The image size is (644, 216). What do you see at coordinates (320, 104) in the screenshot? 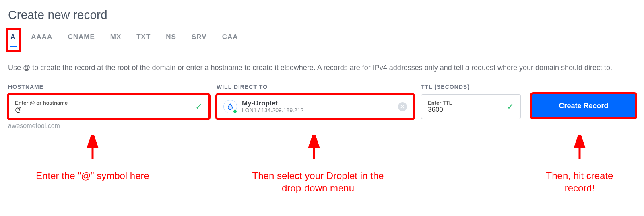
I see `droplet-name: My-Droplet` at bounding box center [320, 104].